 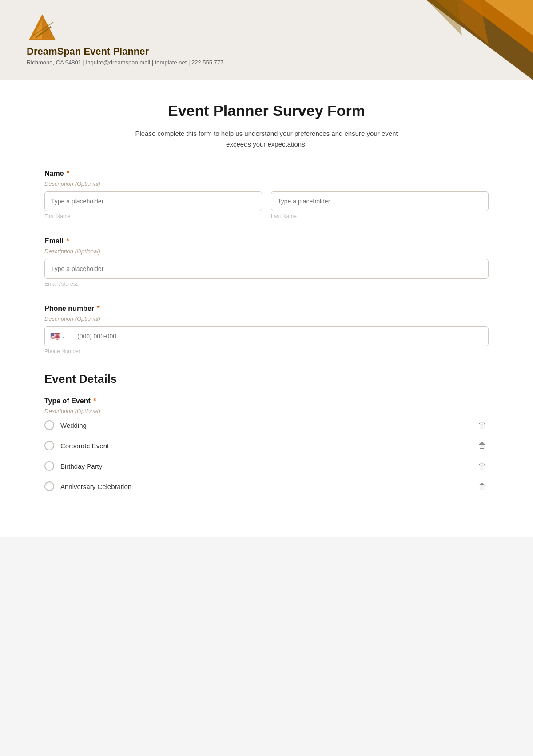 I want to click on event-details-section: Event Details Type of Event * Descriptio…, so click(x=266, y=433).